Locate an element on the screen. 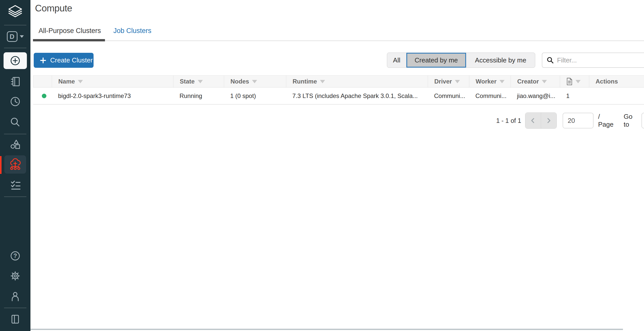 The width and height of the screenshot is (644, 331). cluster-filter-group: All Created by me Accessible by me is located at coordinates (461, 60).